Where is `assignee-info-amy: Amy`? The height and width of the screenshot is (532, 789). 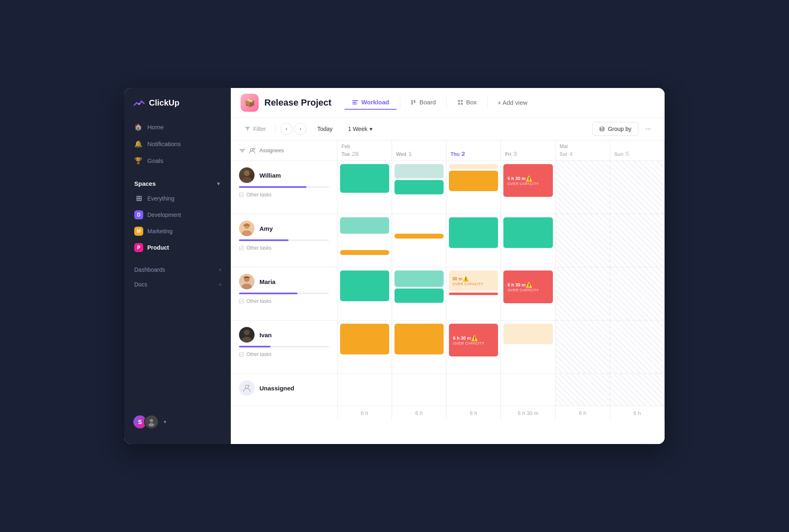 assignee-info-amy: Amy is located at coordinates (284, 228).